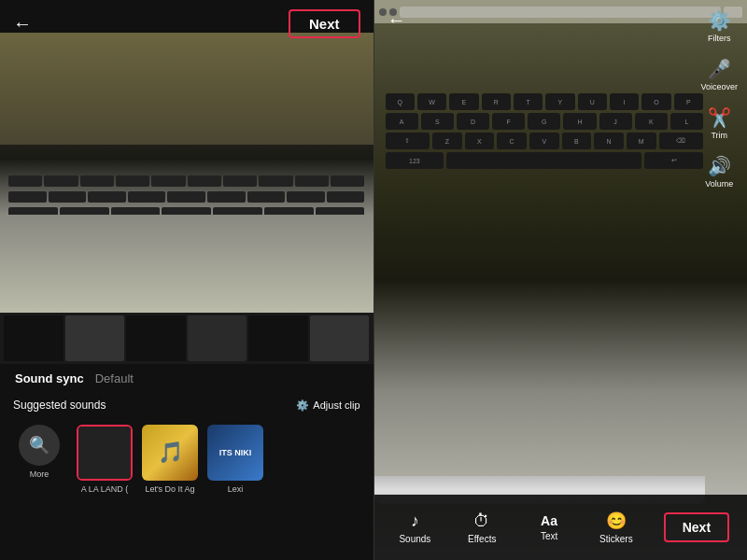  I want to click on bottom-tool-stickers: 😊 Stickers, so click(616, 527).